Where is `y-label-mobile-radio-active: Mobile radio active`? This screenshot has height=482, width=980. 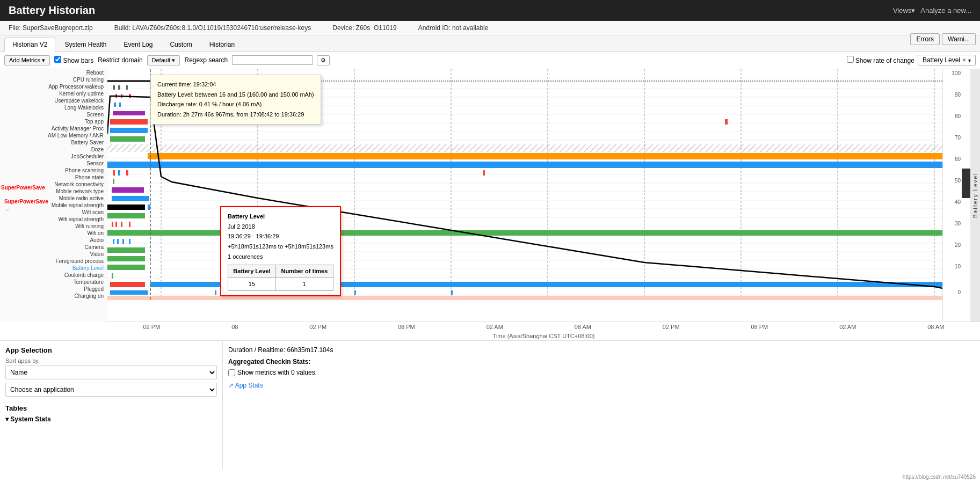
y-label-mobile-radio-active: Mobile radio active is located at coordinates (54, 199).